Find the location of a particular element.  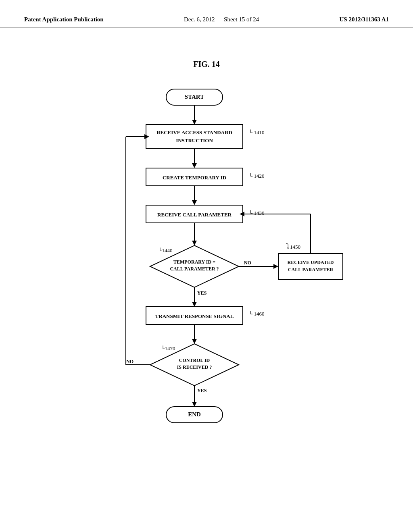

svg-text: └ 1460 is located at coordinates (257, 314).